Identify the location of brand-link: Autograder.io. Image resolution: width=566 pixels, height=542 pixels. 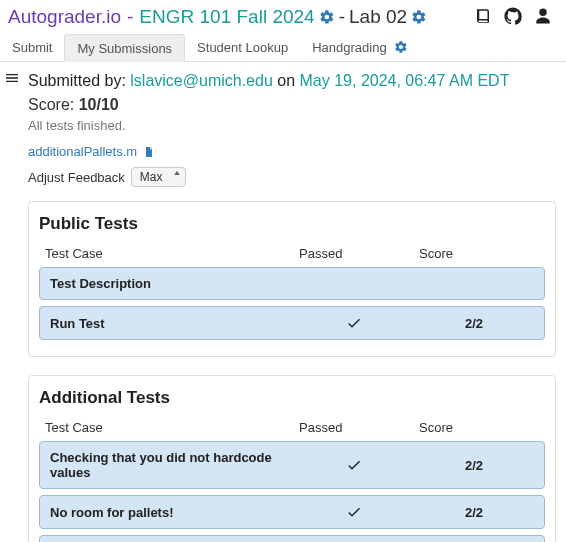
(64, 17).